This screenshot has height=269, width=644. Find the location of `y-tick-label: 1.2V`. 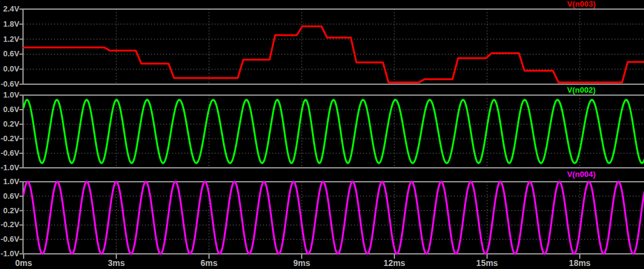

y-tick-label: 1.2V is located at coordinates (10, 39).